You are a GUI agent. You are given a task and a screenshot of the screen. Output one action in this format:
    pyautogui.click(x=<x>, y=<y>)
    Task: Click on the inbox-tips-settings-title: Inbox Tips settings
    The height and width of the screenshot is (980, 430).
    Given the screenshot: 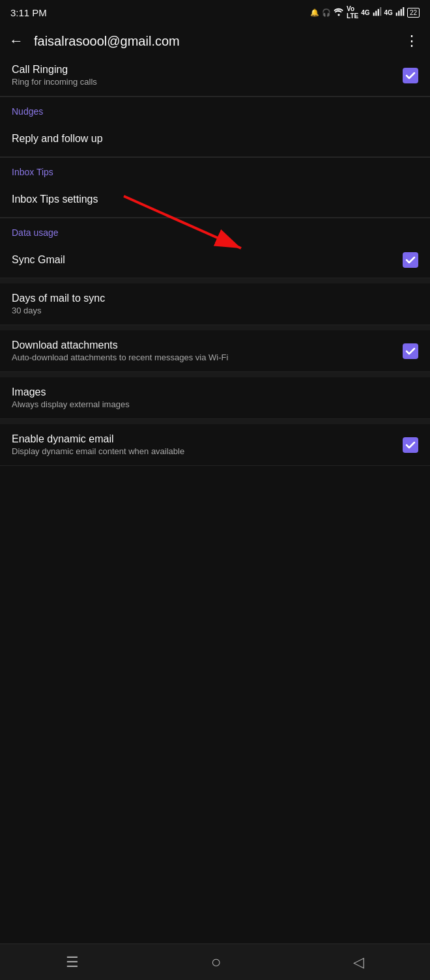 What is the action you would take?
    pyautogui.click(x=215, y=199)
    